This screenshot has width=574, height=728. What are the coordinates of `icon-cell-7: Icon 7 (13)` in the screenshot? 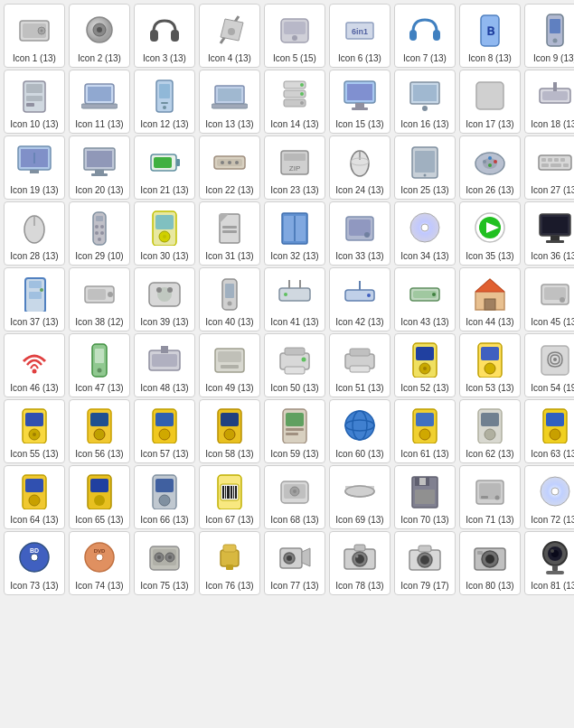 It's located at (425, 36).